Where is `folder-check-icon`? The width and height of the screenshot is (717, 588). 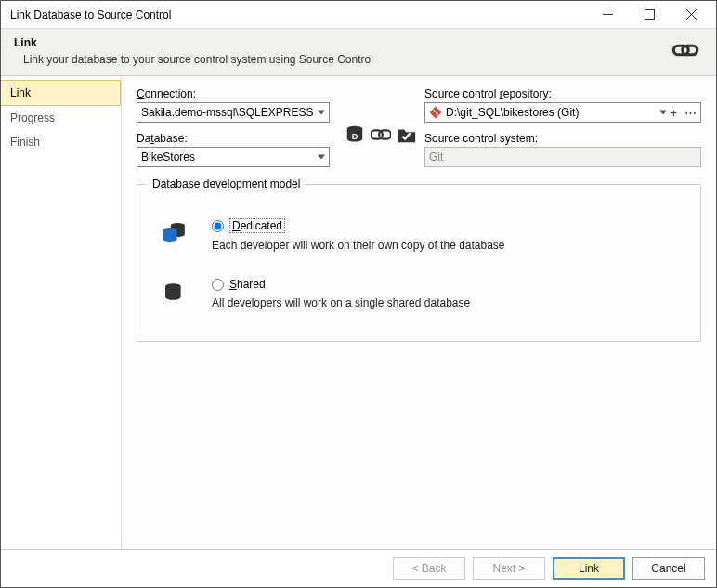 folder-check-icon is located at coordinates (407, 135).